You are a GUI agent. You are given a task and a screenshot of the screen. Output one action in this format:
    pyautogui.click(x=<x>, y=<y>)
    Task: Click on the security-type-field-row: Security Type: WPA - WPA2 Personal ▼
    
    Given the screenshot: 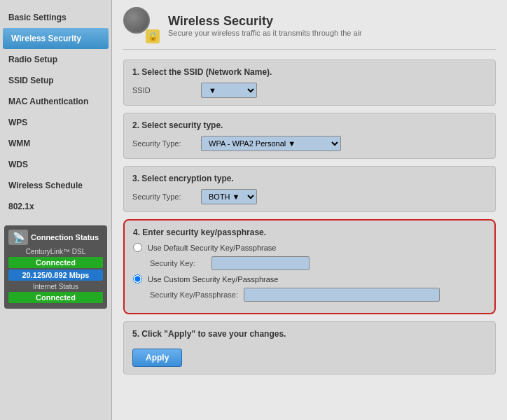 What is the action you would take?
    pyautogui.click(x=310, y=144)
    